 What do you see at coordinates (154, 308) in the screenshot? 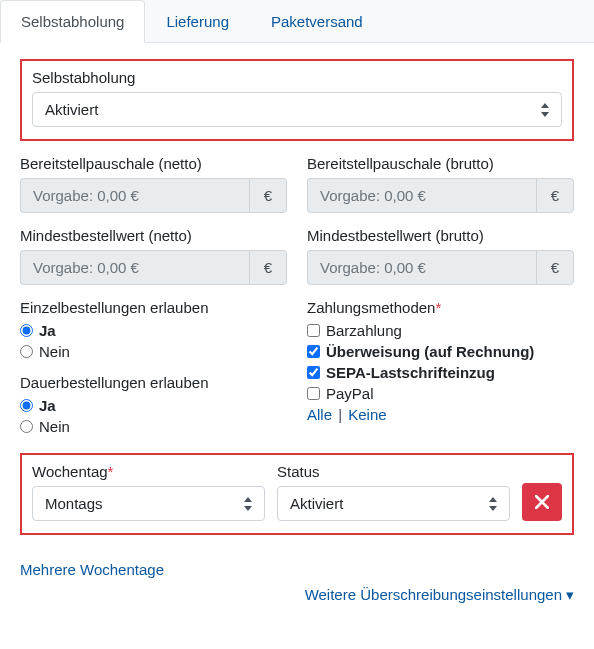
I see `single-orders-label: Einzelbestellungen erlauben` at bounding box center [154, 308].